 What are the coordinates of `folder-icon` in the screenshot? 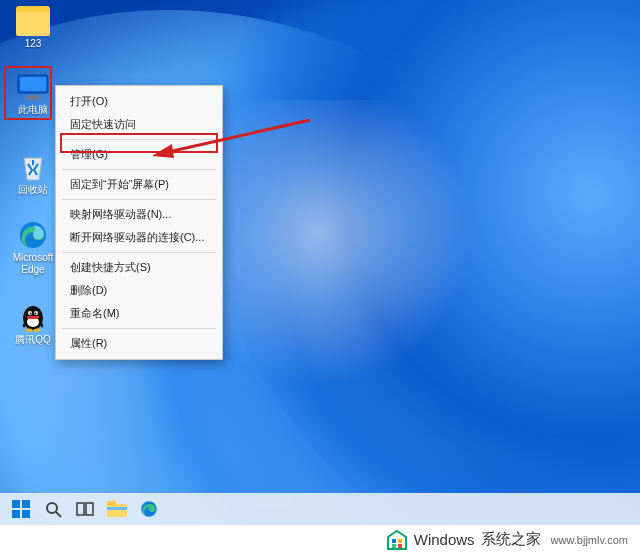 It's located at (33, 21).